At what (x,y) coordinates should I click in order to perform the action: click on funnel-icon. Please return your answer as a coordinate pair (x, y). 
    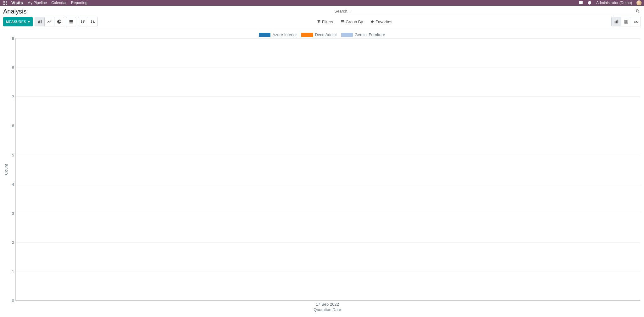
    Looking at the image, I should click on (319, 22).